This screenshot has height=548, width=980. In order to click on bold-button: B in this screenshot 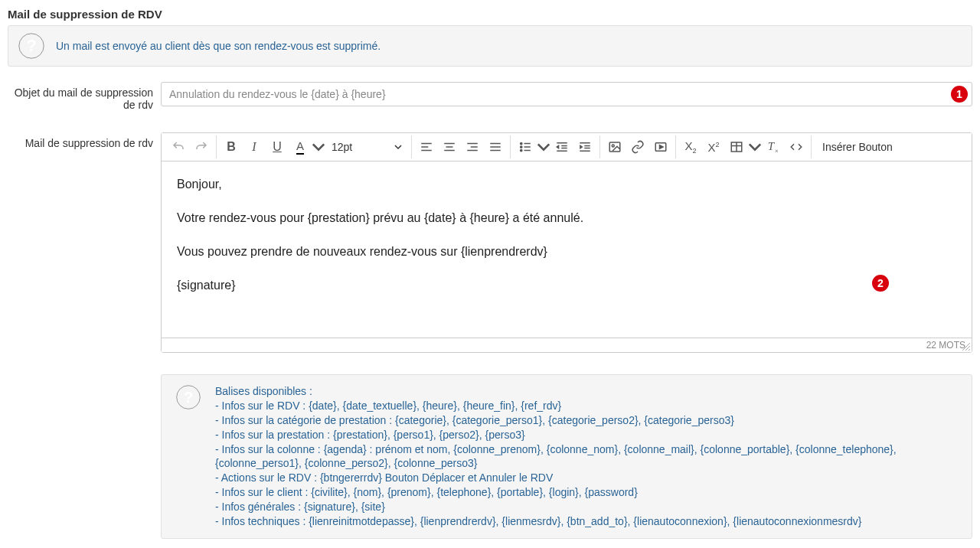, I will do `click(231, 147)`.